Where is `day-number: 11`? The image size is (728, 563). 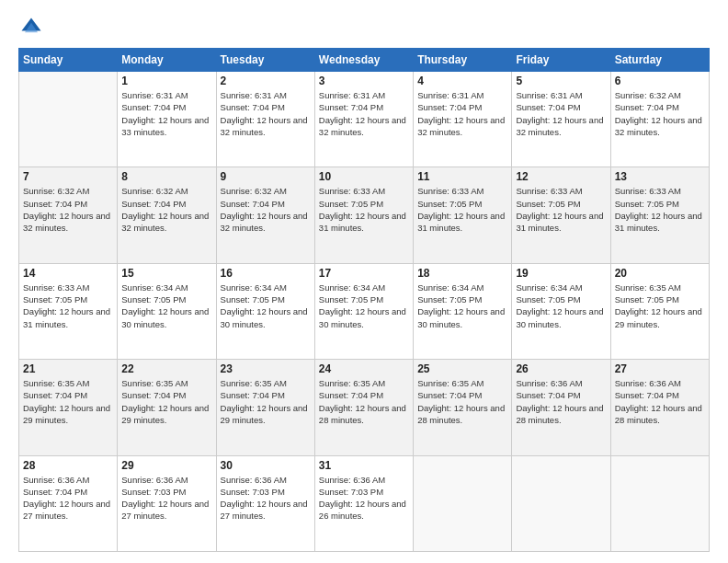
day-number: 11 is located at coordinates (462, 177).